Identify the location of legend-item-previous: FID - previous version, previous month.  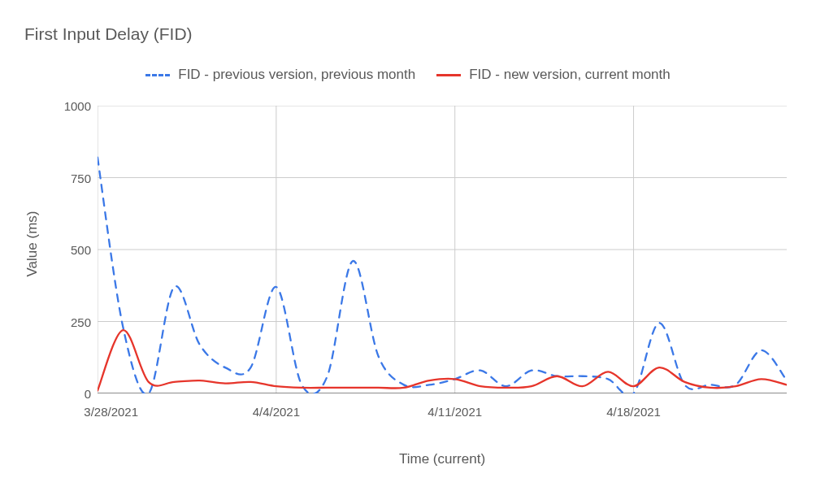
(280, 75).